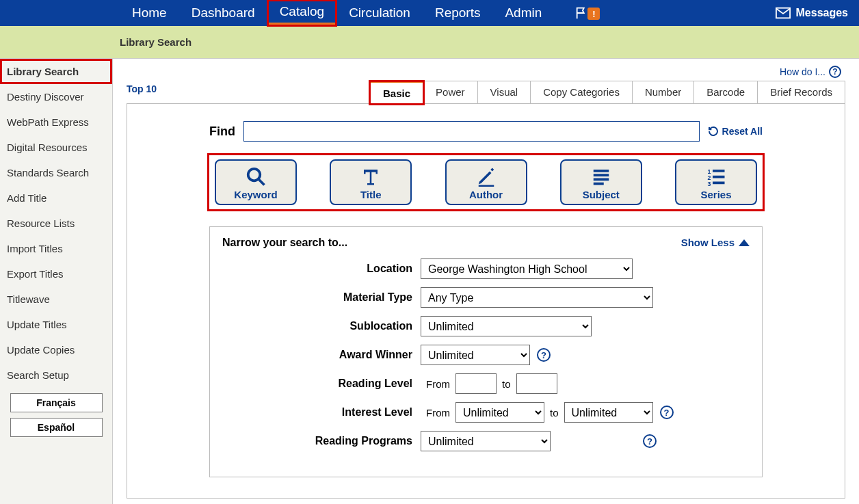 The height and width of the screenshot is (504, 859). What do you see at coordinates (715, 242) in the screenshot?
I see `show-less-toggle: Show Less` at bounding box center [715, 242].